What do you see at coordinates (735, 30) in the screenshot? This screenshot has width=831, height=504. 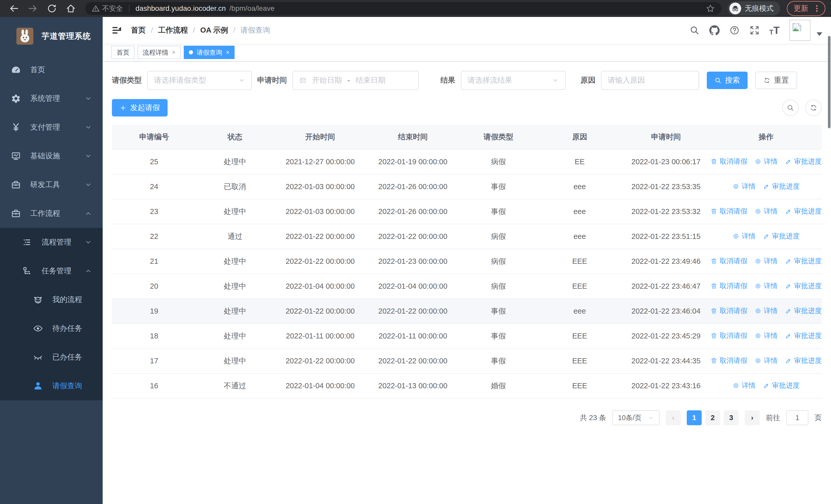 I see `help-icon` at bounding box center [735, 30].